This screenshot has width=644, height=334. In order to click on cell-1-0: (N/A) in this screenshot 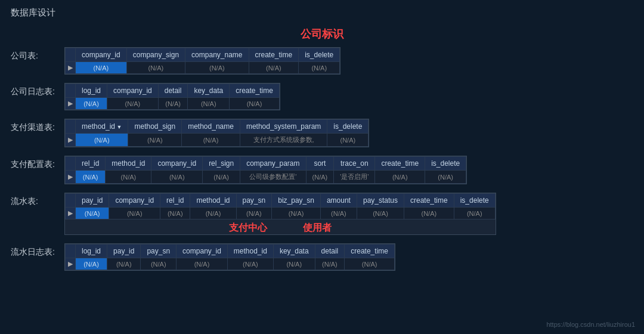, I will do `click(92, 104)`.